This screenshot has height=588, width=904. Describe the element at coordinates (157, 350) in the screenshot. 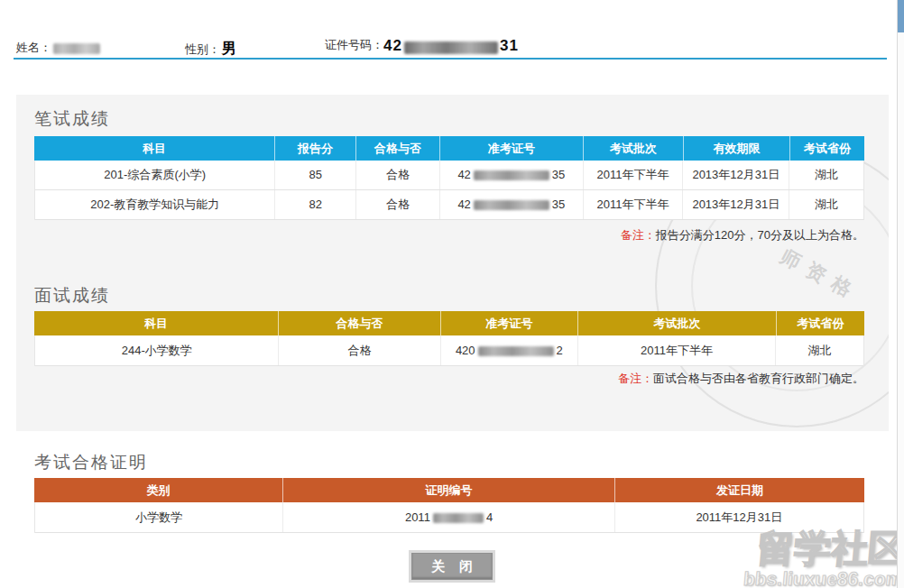

I see `subject-cell: 244-小学数学` at that location.